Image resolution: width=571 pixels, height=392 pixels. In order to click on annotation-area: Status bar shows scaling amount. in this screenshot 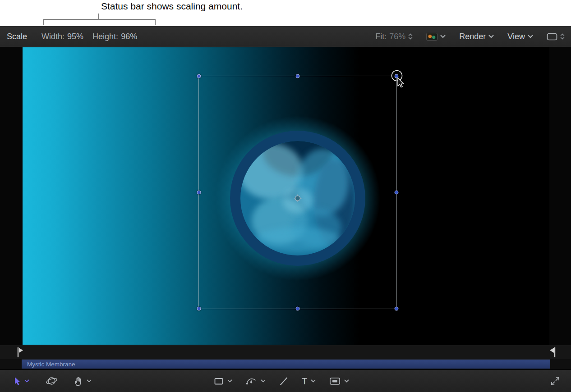, I will do `click(286, 13)`.